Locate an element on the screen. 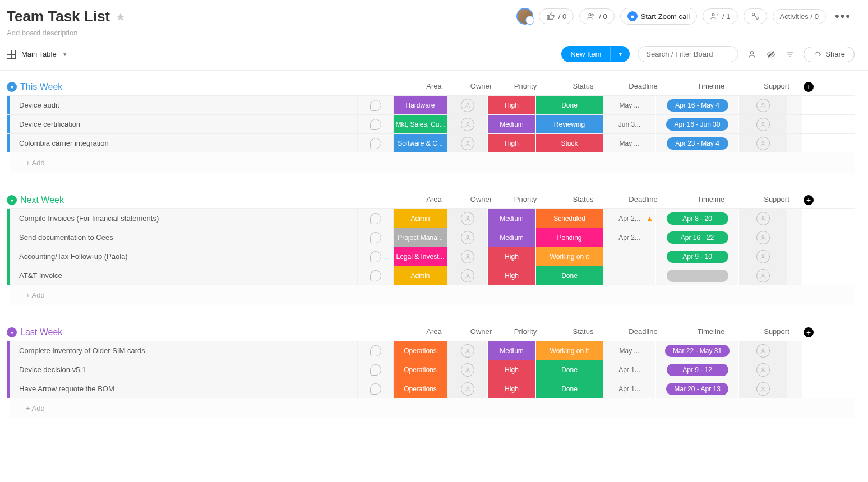 The width and height of the screenshot is (868, 482). status-cell: Working on it is located at coordinates (570, 257).